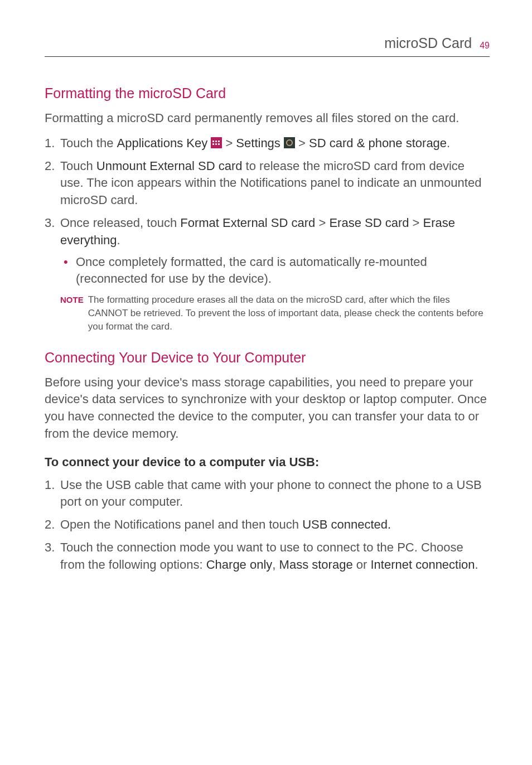 The width and height of the screenshot is (532, 765). What do you see at coordinates (267, 45) in the screenshot?
I see `page-header: microSD Card 49` at bounding box center [267, 45].